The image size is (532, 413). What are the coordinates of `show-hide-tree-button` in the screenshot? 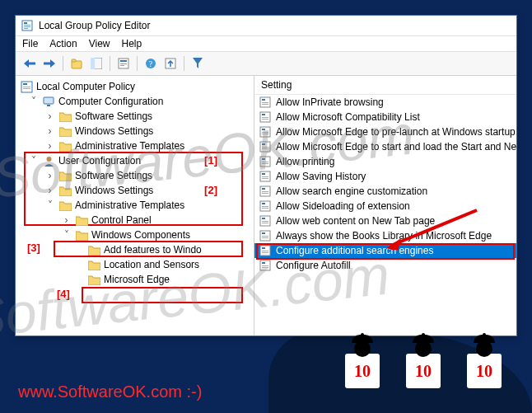 It's located at (96, 63).